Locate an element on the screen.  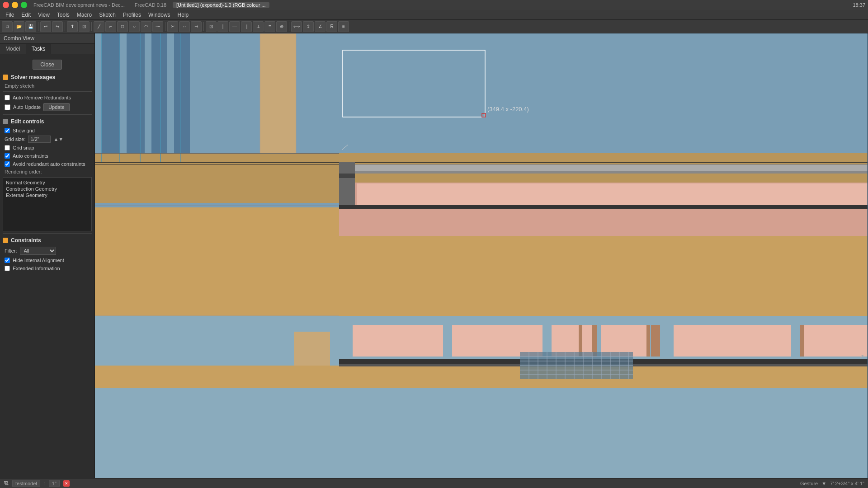
toolbar-constraint-sym: ⊕ is located at coordinates (282, 27).